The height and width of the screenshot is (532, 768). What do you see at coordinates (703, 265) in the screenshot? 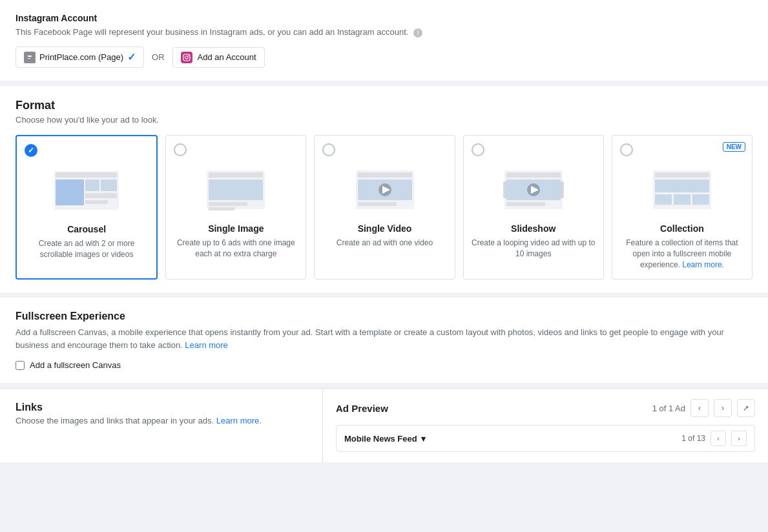
I see `collection-learn-more-link: Learn more.` at bounding box center [703, 265].